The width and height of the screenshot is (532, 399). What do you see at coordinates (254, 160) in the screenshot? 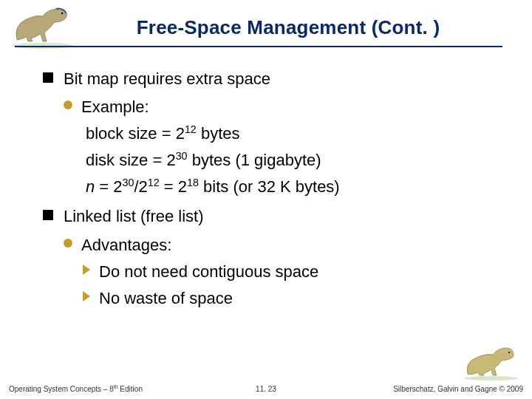
I see `text: bytes (1 gigabyte)` at bounding box center [254, 160].